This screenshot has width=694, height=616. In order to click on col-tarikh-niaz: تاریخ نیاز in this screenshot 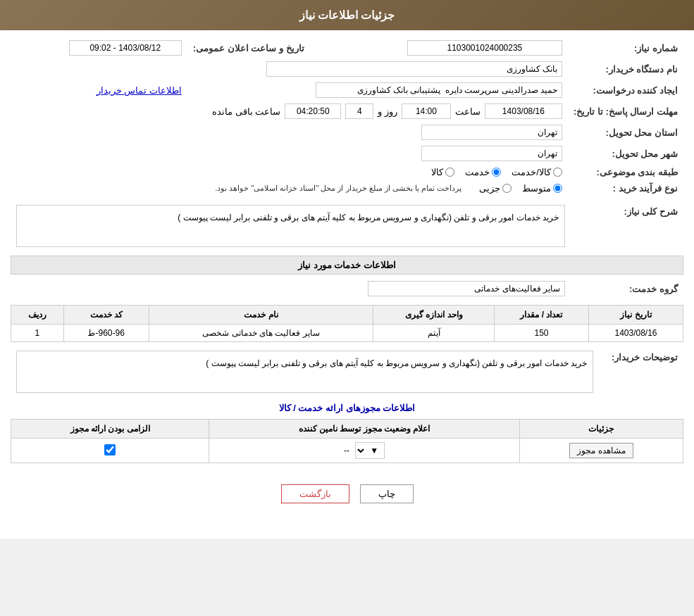, I will do `click(636, 315)`.